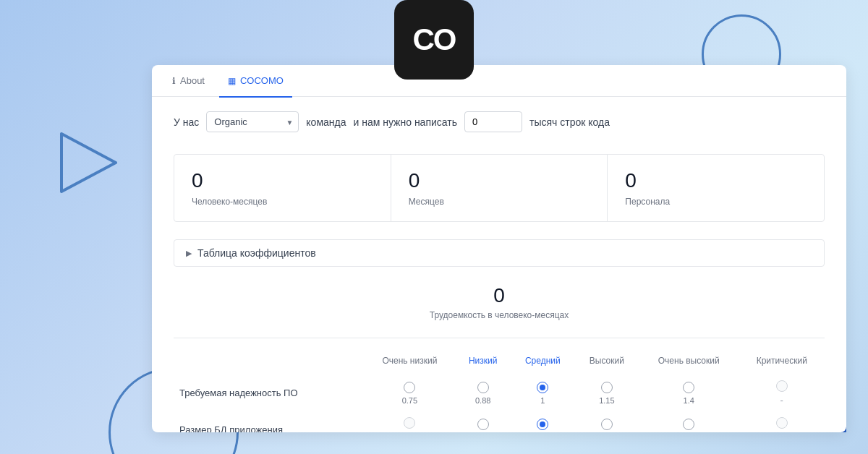  What do you see at coordinates (499, 422) in the screenshot?
I see `table-row: Размер БД приложения - 0.94` at bounding box center [499, 422].